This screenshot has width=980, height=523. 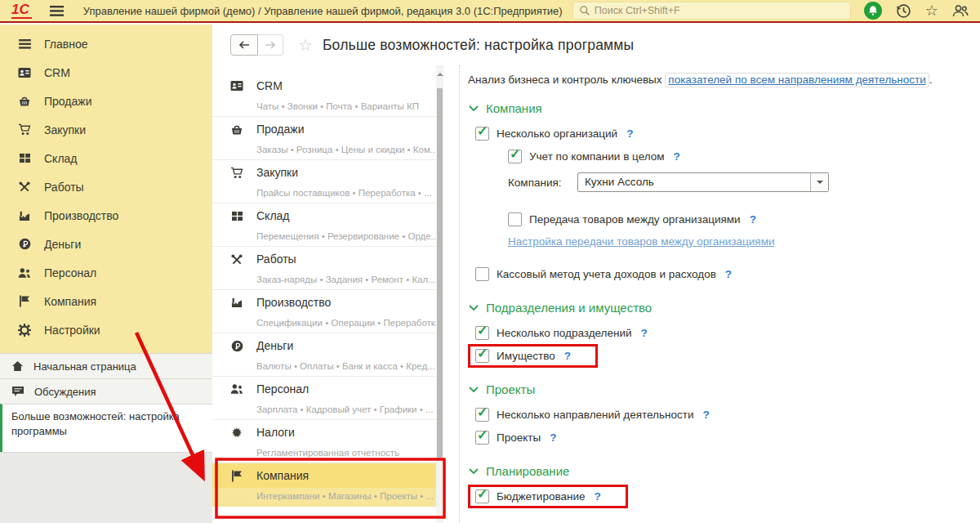 What do you see at coordinates (744, 156) in the screenshot?
I see `settings-row: Учет по компании в целом?` at bounding box center [744, 156].